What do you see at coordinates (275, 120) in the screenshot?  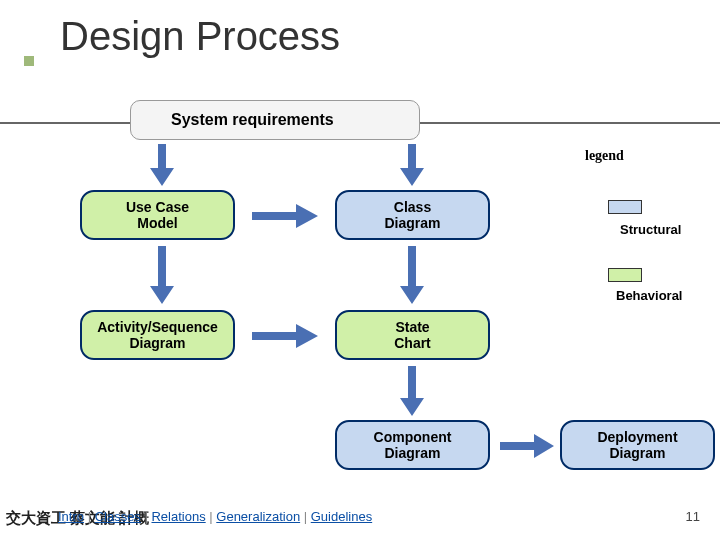 I see `node-system-requirements: System requirements` at bounding box center [275, 120].